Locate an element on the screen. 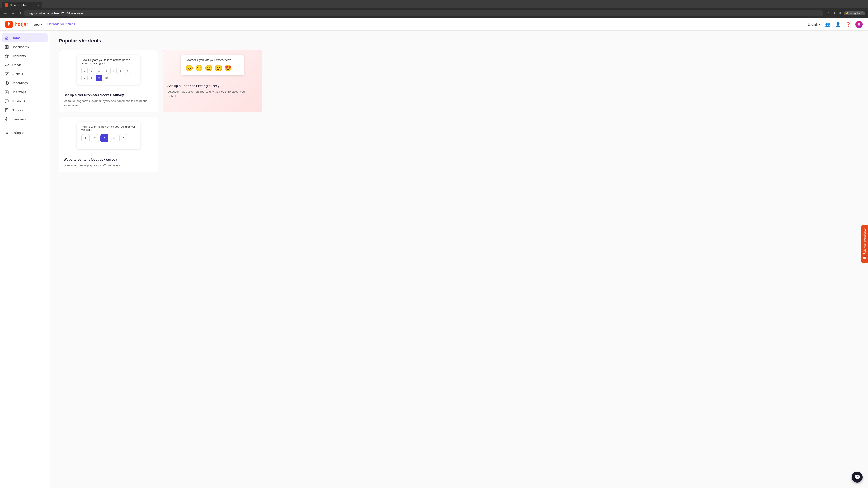  language-chevron-icon: ▾ is located at coordinates (819, 24).